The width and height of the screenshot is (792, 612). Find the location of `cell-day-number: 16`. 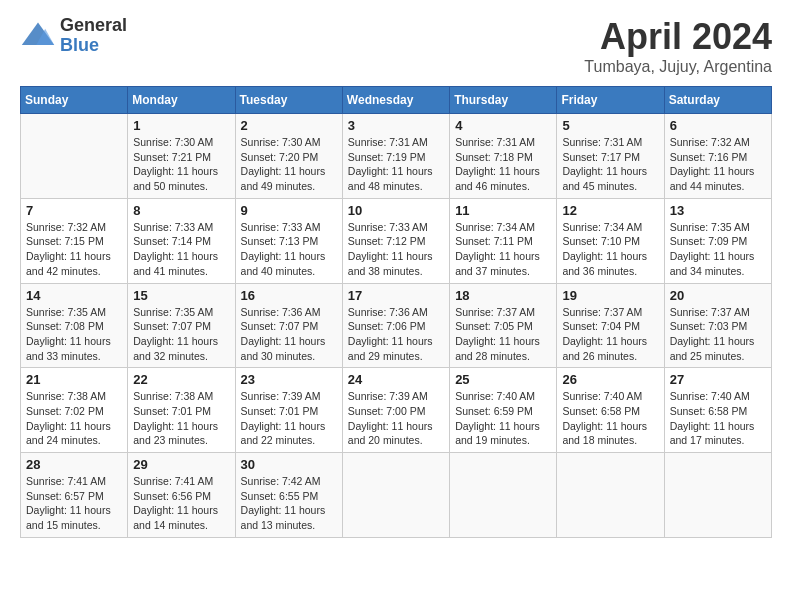

cell-day-number: 16 is located at coordinates (289, 296).